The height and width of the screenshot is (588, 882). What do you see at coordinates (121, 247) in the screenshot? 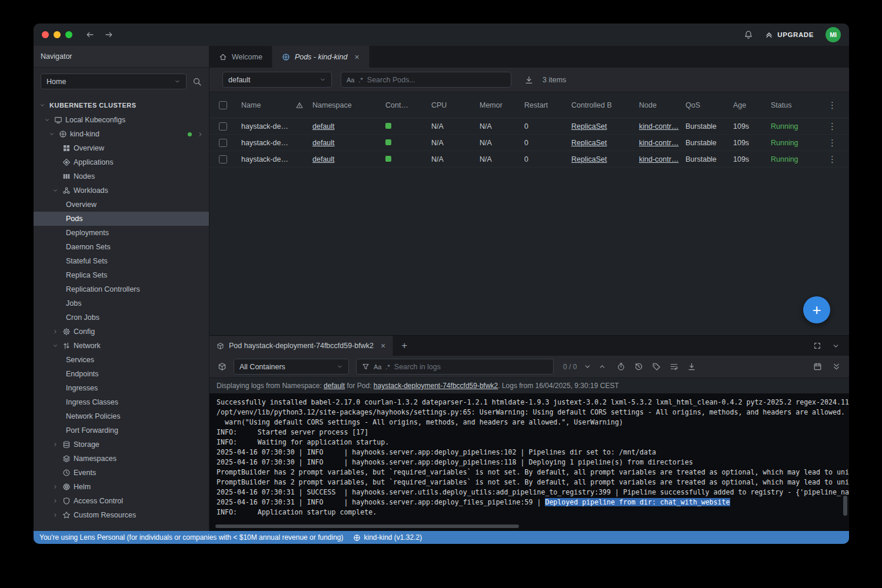
I see `sidebar-item-daemon-sets: Daemon Sets` at bounding box center [121, 247].